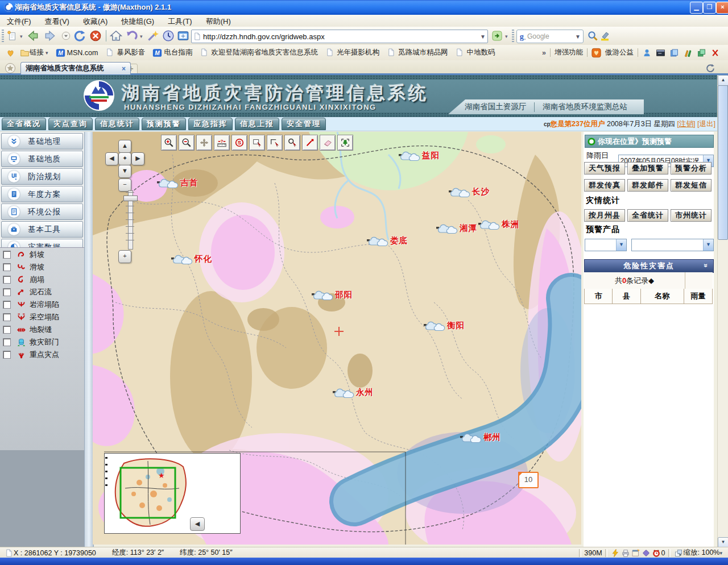 Image resolution: width=728 pixels, height=565 pixels. I want to click on cube-icon, so click(702, 52).